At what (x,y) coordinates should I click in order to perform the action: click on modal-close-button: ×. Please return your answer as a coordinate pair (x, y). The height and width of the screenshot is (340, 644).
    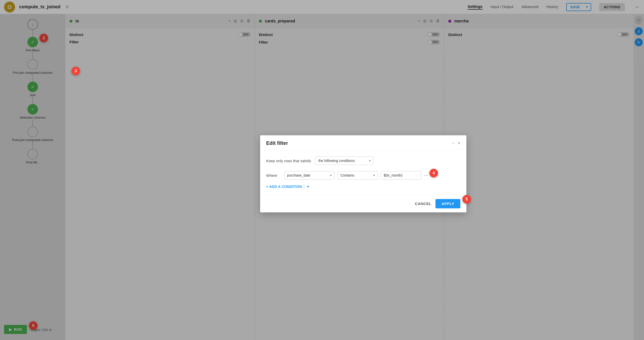
    Looking at the image, I should click on (459, 143).